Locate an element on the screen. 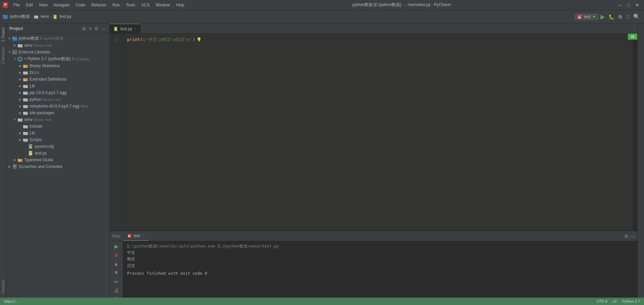  menu-bar: File Edit View Navigate Code Refactor Ru… is located at coordinates (99, 5).